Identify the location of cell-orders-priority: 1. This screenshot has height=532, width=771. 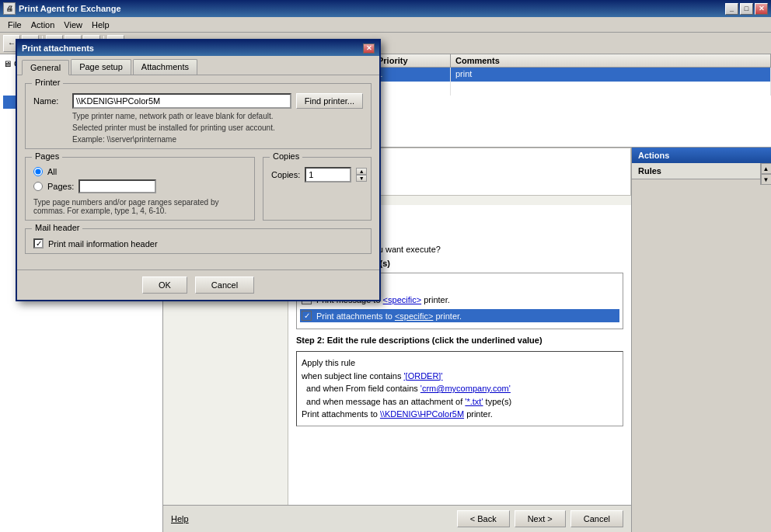
(412, 75).